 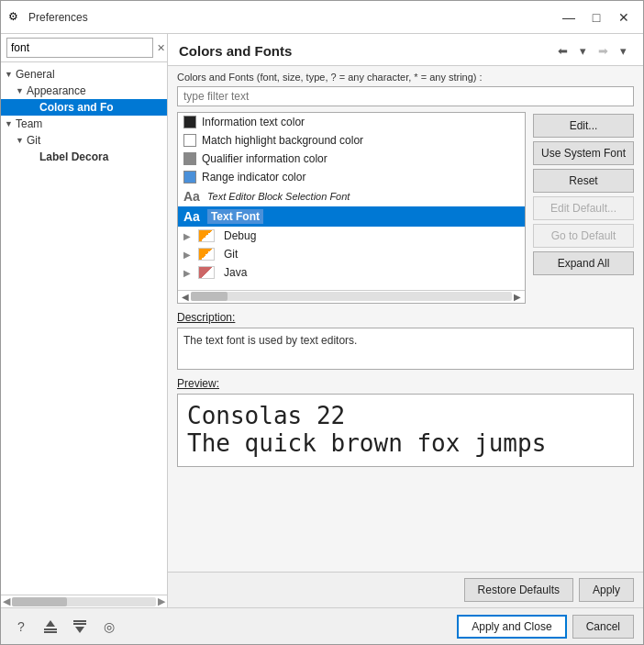 I want to click on edit-button: Edit..., so click(x=583, y=126).